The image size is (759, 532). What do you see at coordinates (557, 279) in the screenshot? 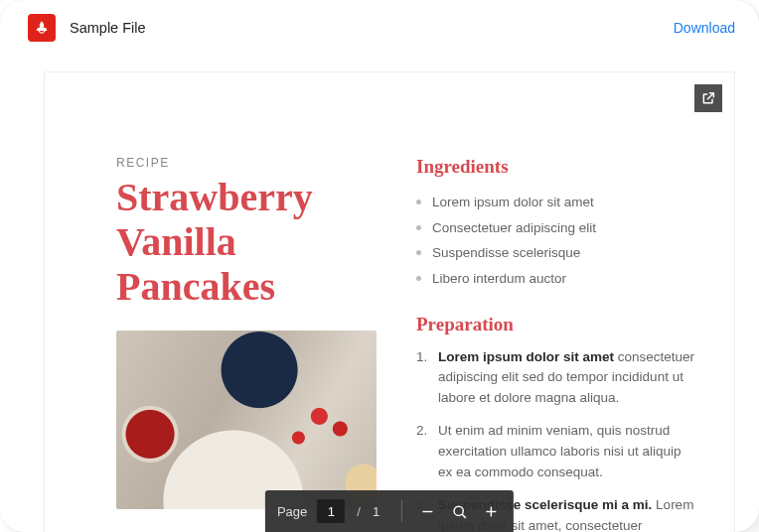
I see `ingredient-item: Libero interdum auctor` at bounding box center [557, 279].